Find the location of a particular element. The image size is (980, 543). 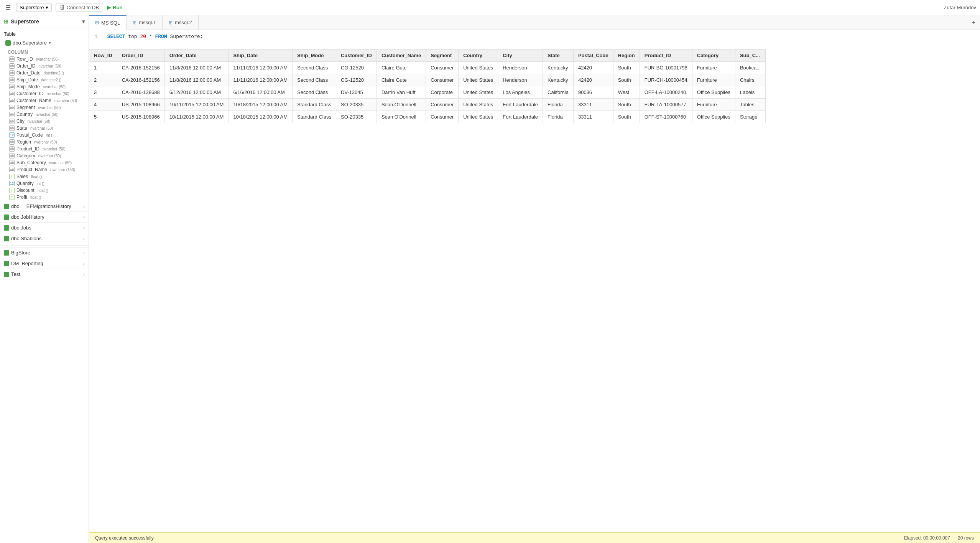

row-count: 20 rows is located at coordinates (966, 538).